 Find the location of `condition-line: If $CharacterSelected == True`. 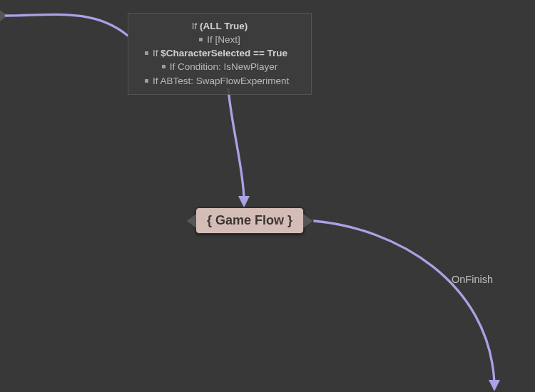

condition-line: If $CharacterSelected == True is located at coordinates (220, 53).